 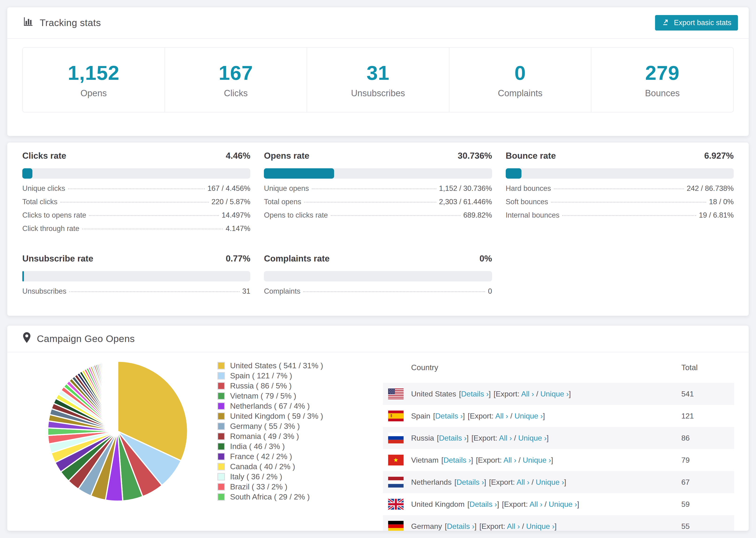 I want to click on legend-item: Italy ( 36 / 2% ), so click(x=270, y=476).